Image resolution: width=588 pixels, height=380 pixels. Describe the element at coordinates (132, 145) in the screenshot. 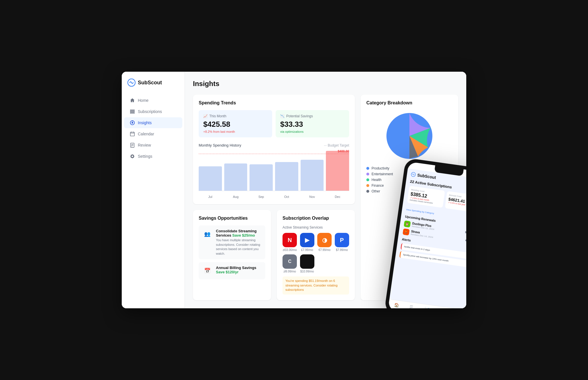

I see `review-icon` at that location.